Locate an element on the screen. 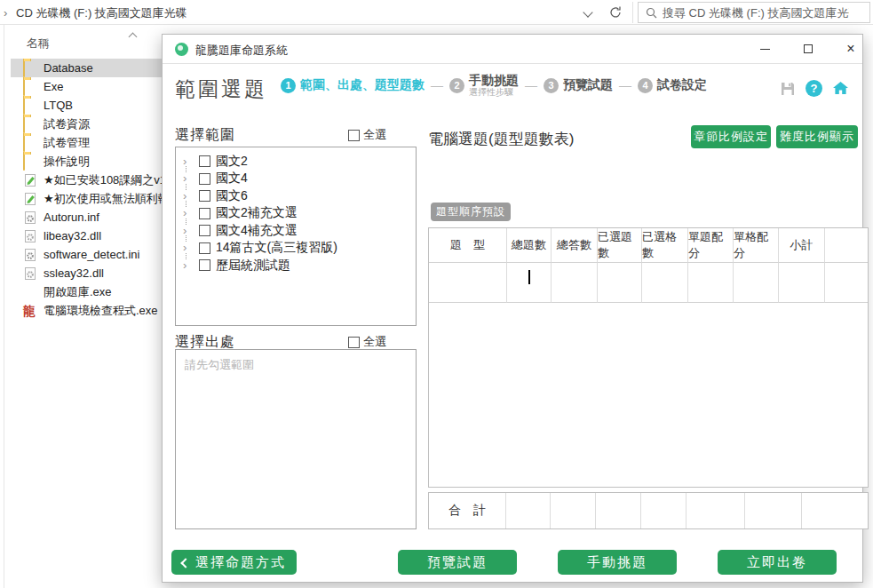  home-icon is located at coordinates (840, 89).